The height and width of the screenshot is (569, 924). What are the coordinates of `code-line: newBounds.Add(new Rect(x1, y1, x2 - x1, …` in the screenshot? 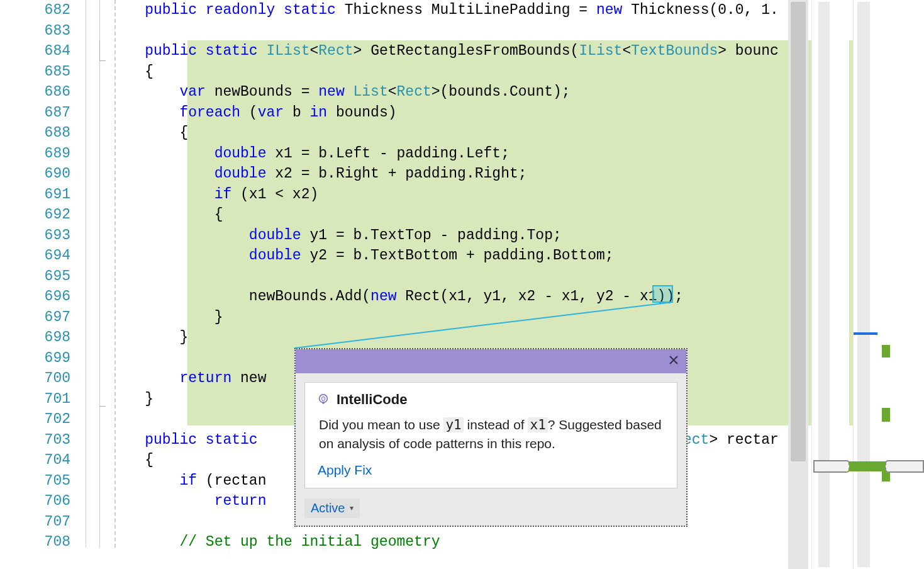 It's located at (431, 297).